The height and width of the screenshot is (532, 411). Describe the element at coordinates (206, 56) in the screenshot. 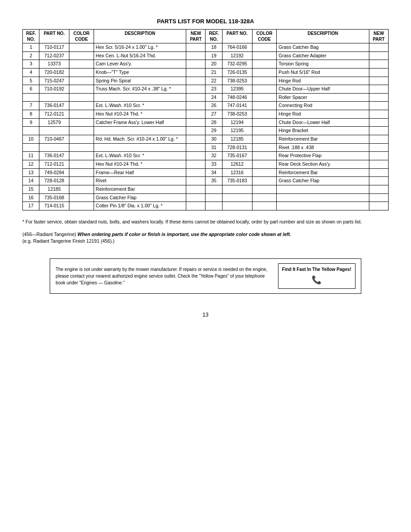

I see `table-row: 2712-0237Hex Cen. L-Nut 5/16-24 Thd.1912…` at that location.